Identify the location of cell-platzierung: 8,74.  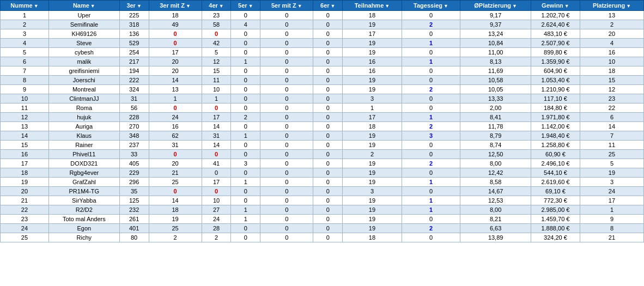
(496, 145).